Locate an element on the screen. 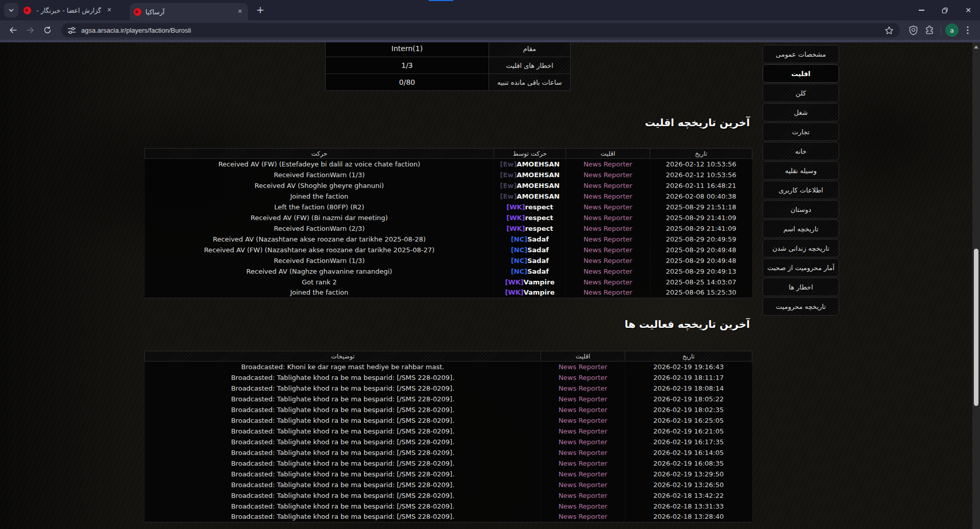 The image size is (980, 529). reload-button is located at coordinates (47, 30).